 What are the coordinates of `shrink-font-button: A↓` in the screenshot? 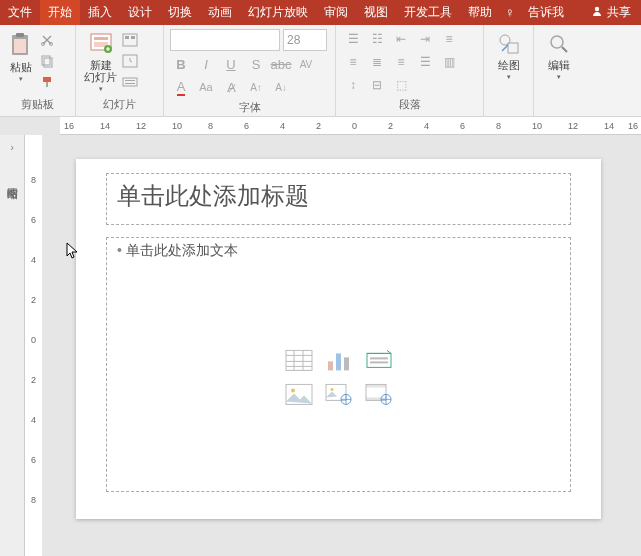 It's located at (281, 87).